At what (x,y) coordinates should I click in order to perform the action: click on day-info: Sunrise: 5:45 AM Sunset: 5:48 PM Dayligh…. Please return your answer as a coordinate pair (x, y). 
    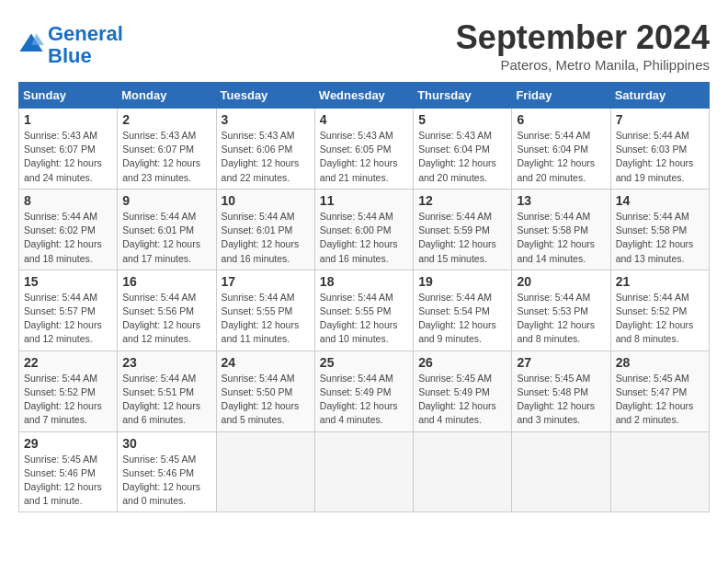
    Looking at the image, I should click on (561, 399).